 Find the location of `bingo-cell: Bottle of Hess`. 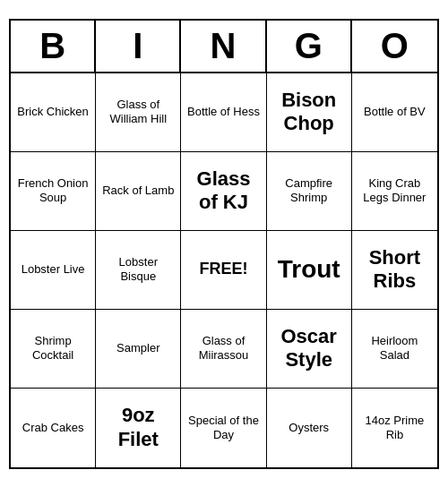

bingo-cell: Bottle of Hess is located at coordinates (224, 113).